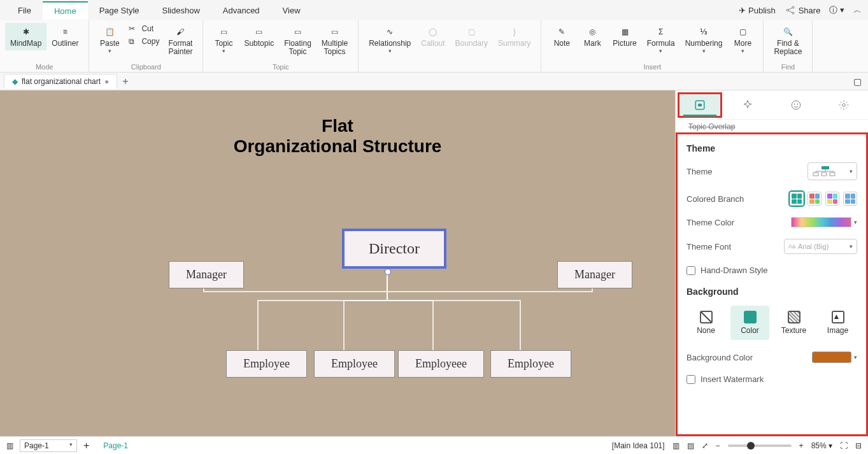 The height and width of the screenshot is (454, 868). What do you see at coordinates (531, 364) in the screenshot?
I see `node-employee-4: Employee` at bounding box center [531, 364].